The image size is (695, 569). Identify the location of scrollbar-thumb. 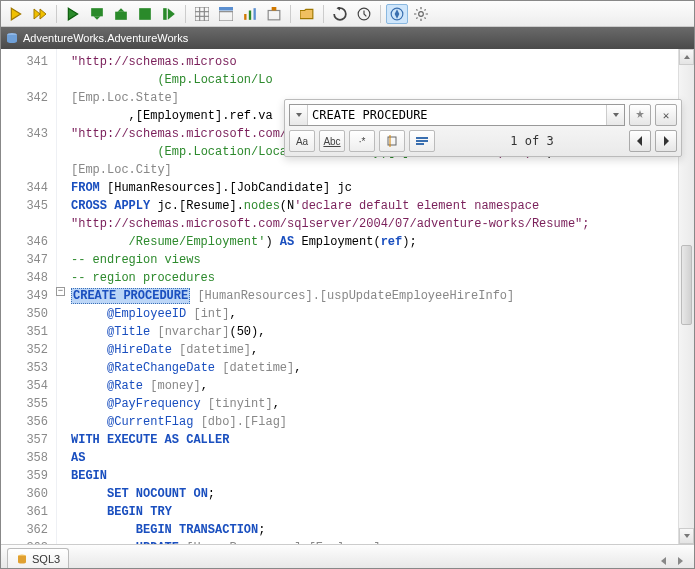
(686, 285).